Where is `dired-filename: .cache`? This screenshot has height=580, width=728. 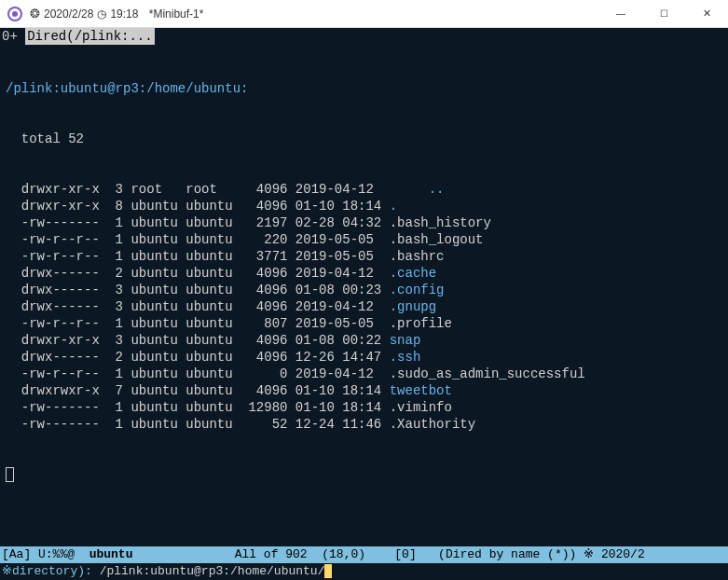 dired-filename: .cache is located at coordinates (413, 273).